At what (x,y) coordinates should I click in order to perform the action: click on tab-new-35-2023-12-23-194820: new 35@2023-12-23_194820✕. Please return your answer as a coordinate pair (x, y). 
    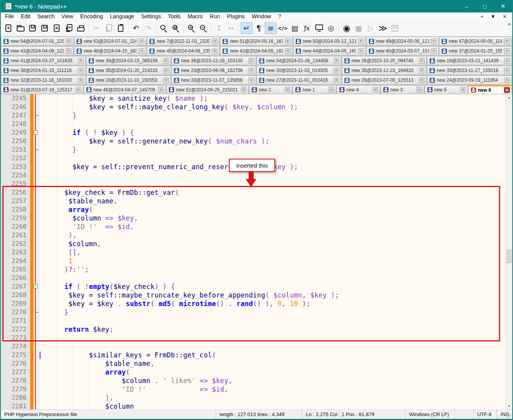
    Looking at the image, I should click on (384, 70).